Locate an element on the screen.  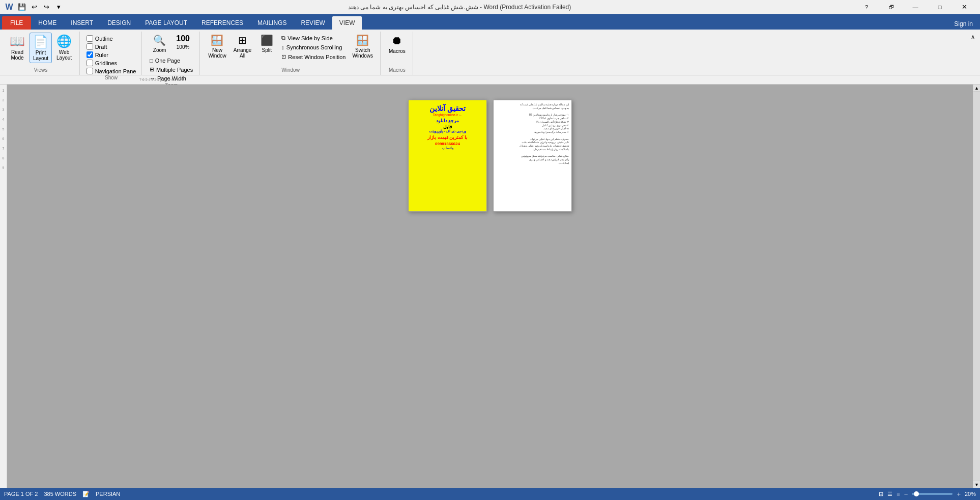
new-window-label: NewWindow is located at coordinates (217, 53).